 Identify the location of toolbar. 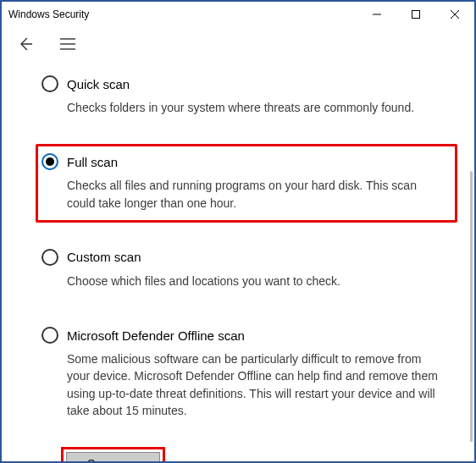
(238, 44).